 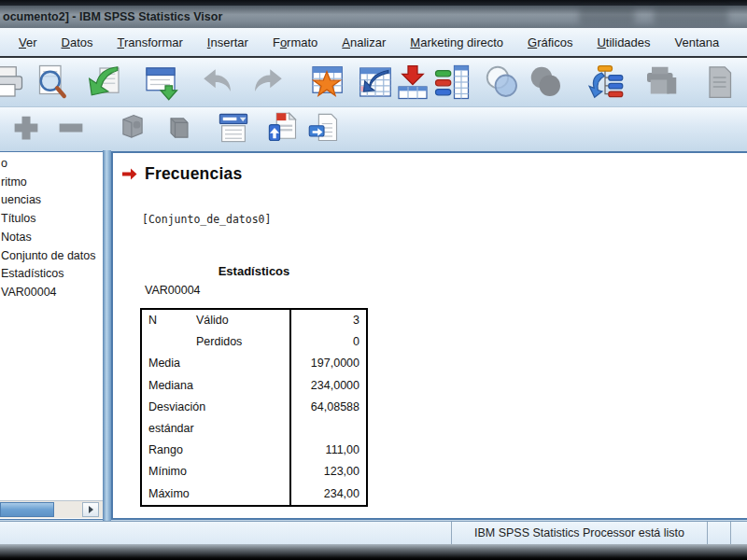 What do you see at coordinates (269, 82) in the screenshot?
I see `redo-button` at bounding box center [269, 82].